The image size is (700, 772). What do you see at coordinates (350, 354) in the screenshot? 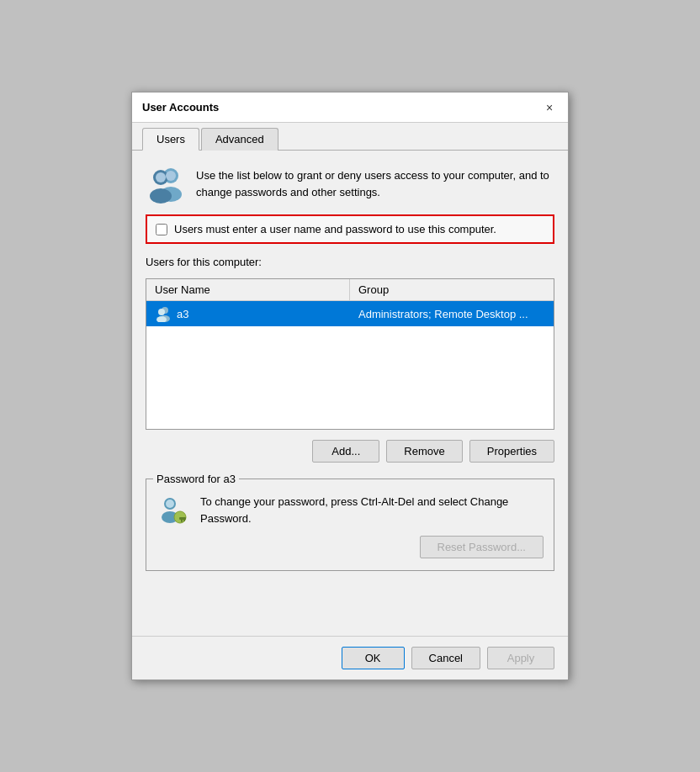
I see `users-table: User Name Group a3 Administrators; Remot…` at bounding box center [350, 354].